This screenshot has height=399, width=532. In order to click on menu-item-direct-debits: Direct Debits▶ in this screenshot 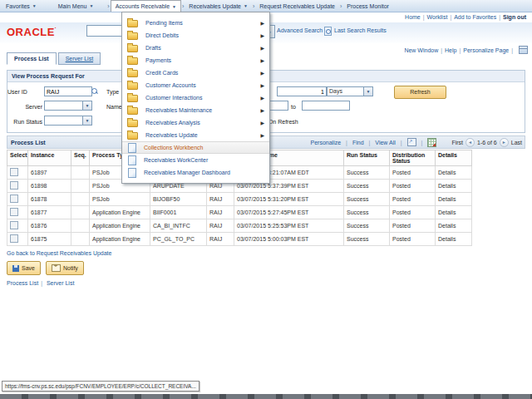, I will do `click(196, 35)`.